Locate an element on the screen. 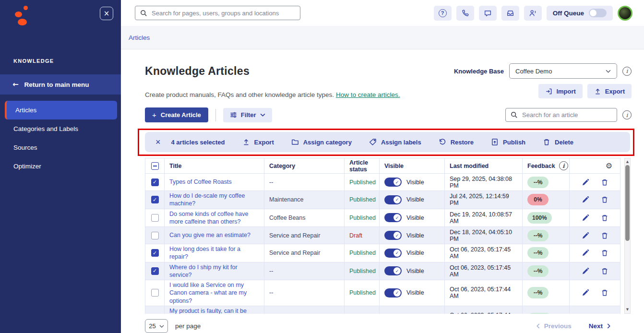 This screenshot has height=333, width=644. column-header-title: Title is located at coordinates (215, 166).